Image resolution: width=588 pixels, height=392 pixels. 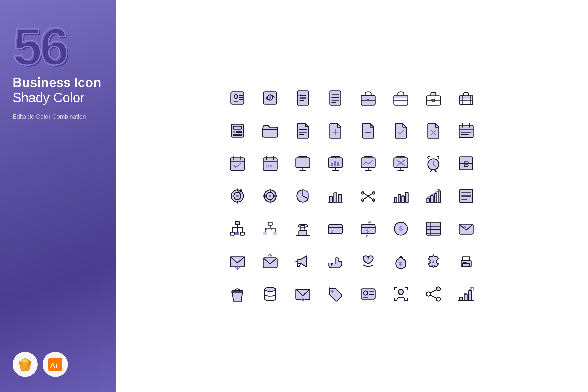 I want to click on icon-share, so click(x=433, y=294).